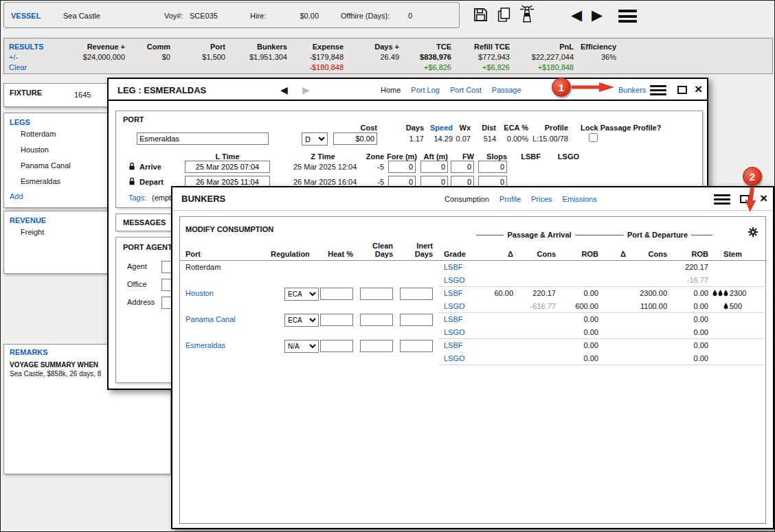 This screenshot has height=532, width=775. I want to click on regulation-select: N/A, so click(302, 346).